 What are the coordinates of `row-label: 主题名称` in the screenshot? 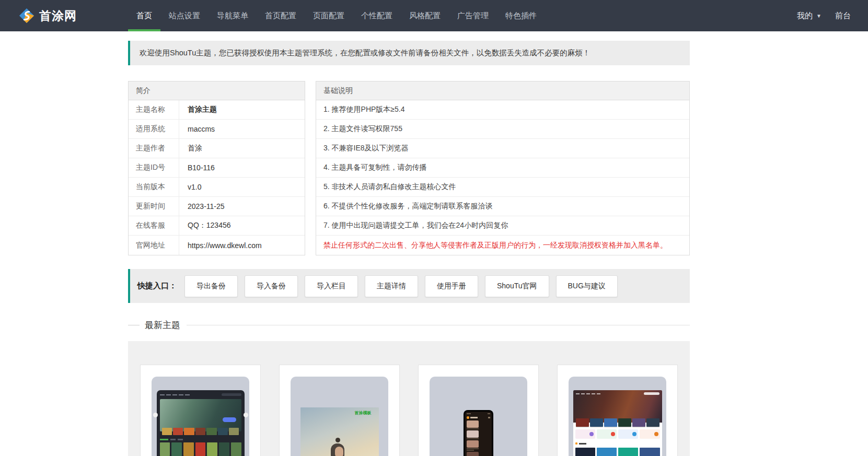 It's located at (154, 110).